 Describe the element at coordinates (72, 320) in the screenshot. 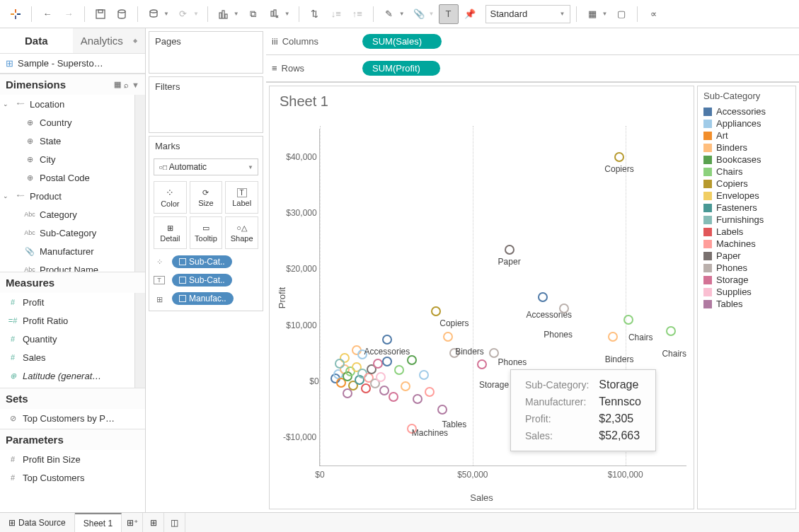

I see `measure-profitratio: =#Profit Ratio` at that location.